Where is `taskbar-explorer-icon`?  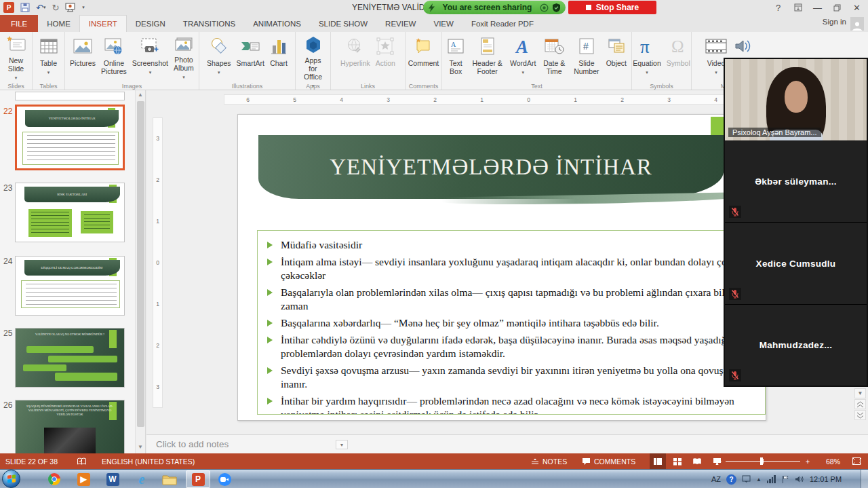
taskbar-explorer-icon is located at coordinates (170, 479).